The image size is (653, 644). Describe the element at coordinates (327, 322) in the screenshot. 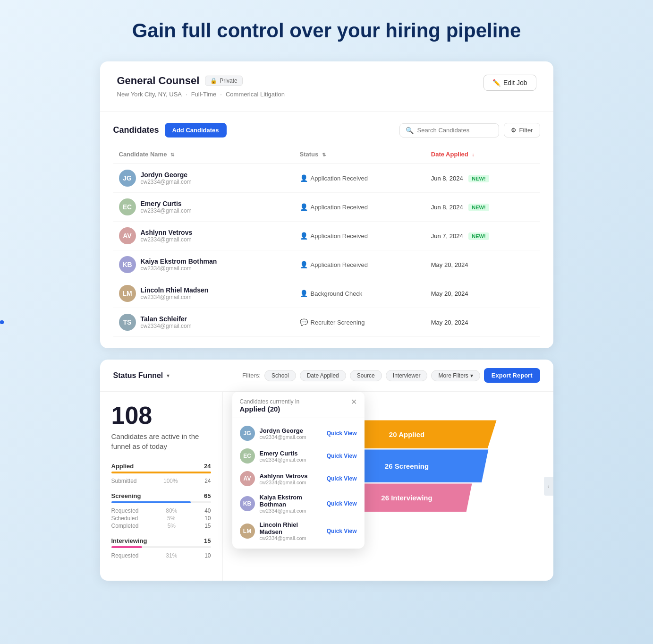

I see `table-row: TS Talan Schleifer cw2334@gmail.com 💬 Re…` at that location.